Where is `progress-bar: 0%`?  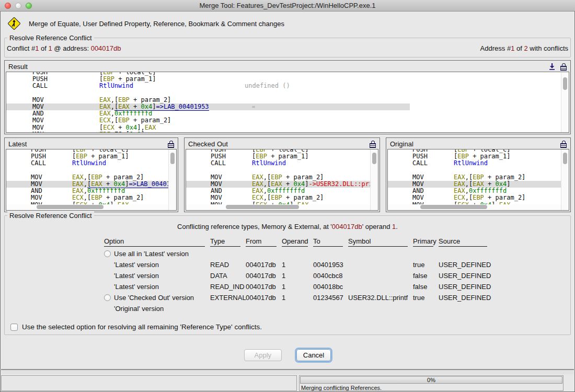 progress-bar: 0% is located at coordinates (431, 380).